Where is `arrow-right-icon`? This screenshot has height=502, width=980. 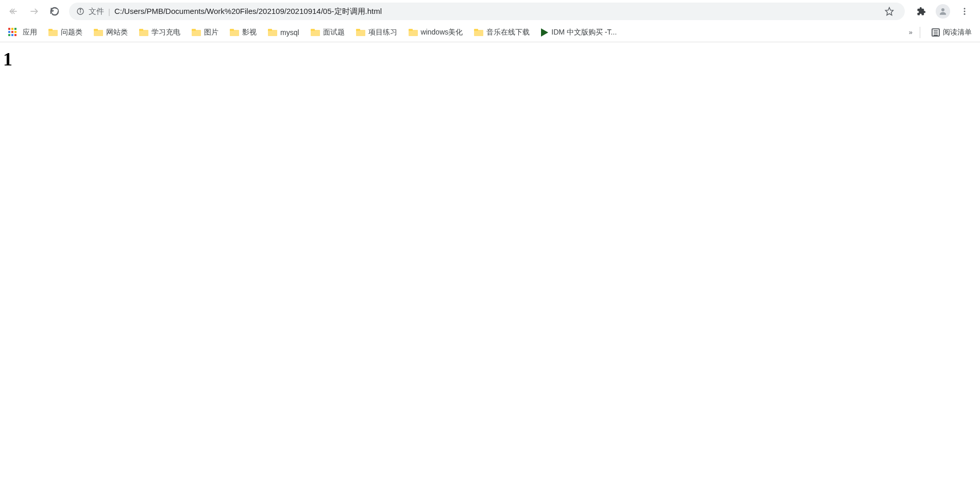 arrow-right-icon is located at coordinates (34, 11).